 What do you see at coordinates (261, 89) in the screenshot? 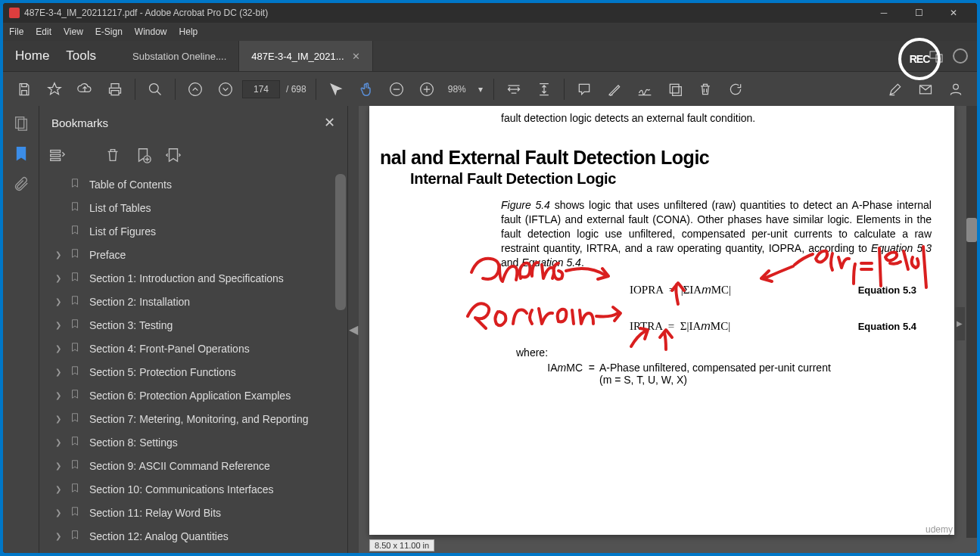
I see `page-number-input` at bounding box center [261, 89].